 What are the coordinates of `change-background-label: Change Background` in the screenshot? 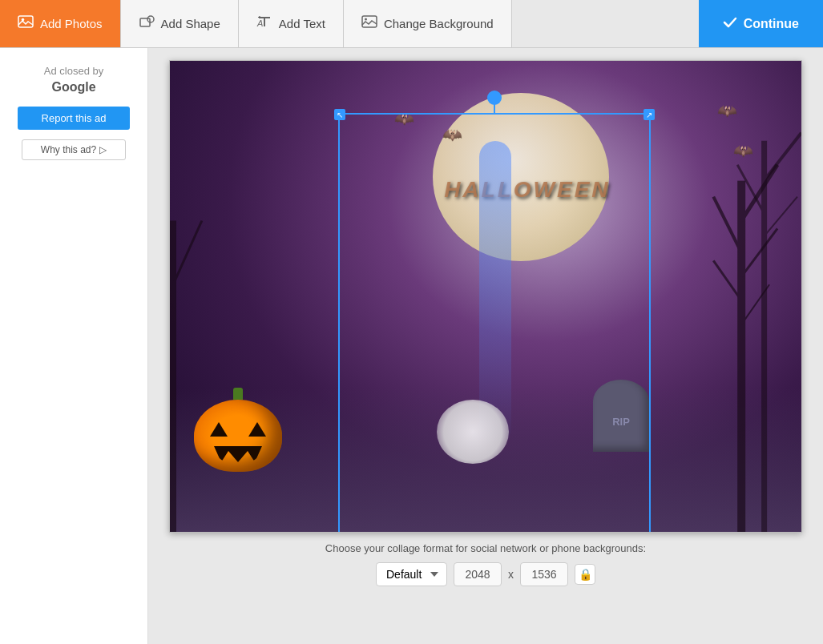 It's located at (439, 24).